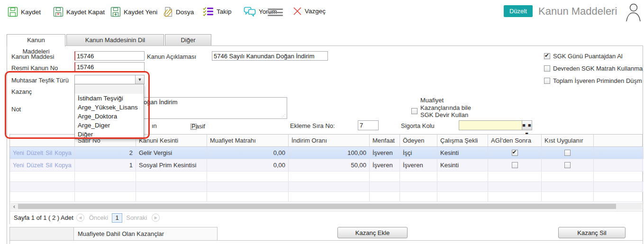 This screenshot has height=244, width=644. What do you see at coordinates (117, 218) in the screenshot?
I see `pager-page-1: 1` at bounding box center [117, 218].